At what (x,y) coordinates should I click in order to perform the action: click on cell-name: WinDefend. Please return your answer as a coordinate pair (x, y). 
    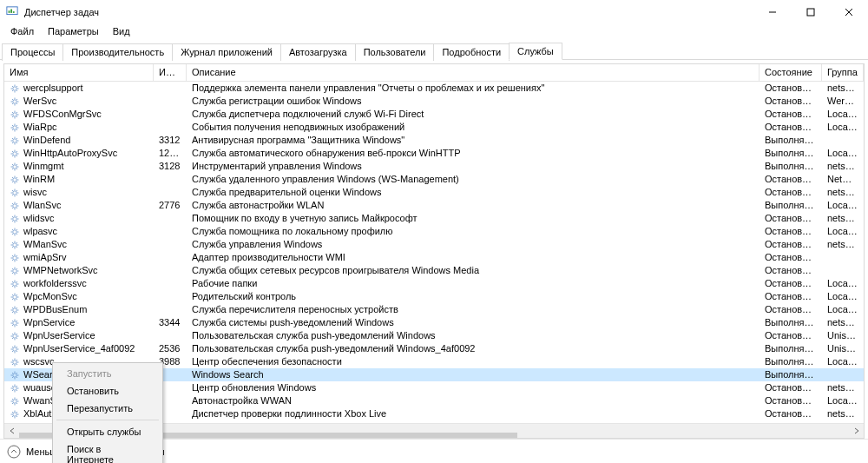
    Looking at the image, I should click on (79, 141).